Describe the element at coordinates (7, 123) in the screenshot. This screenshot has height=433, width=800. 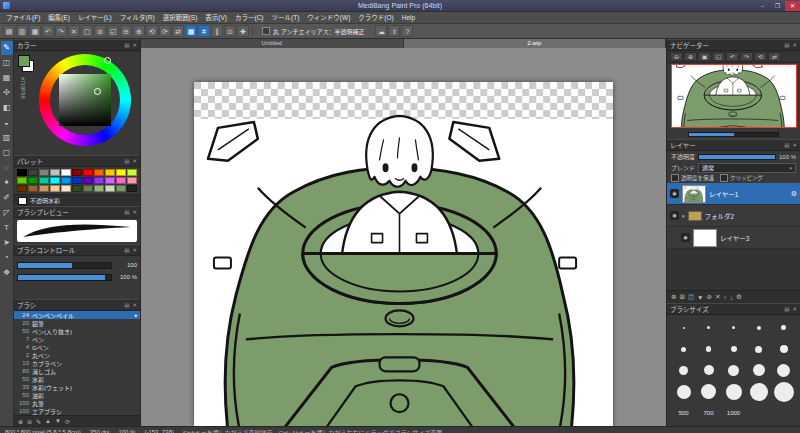
I see `bucket-tool-icon: ◒` at that location.